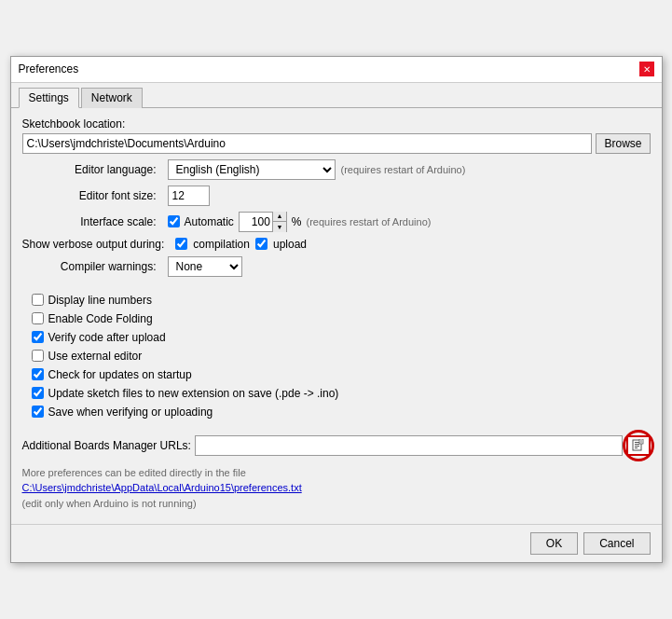 This screenshot has height=619, width=672. What do you see at coordinates (408, 446) in the screenshot?
I see `additional-urls-input` at bounding box center [408, 446].